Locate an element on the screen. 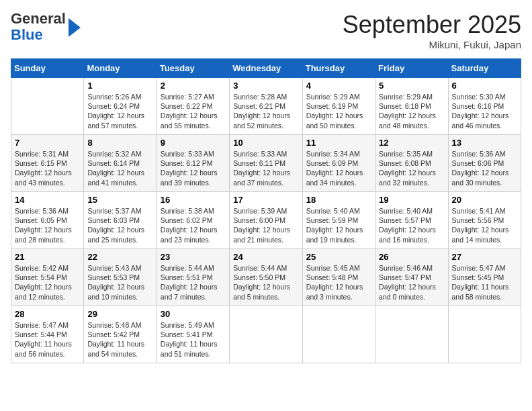 The image size is (532, 411). calendar-cell: 11Sunrise: 5:34 AM Sunset: 6:09 PM Dayli… is located at coordinates (339, 164).